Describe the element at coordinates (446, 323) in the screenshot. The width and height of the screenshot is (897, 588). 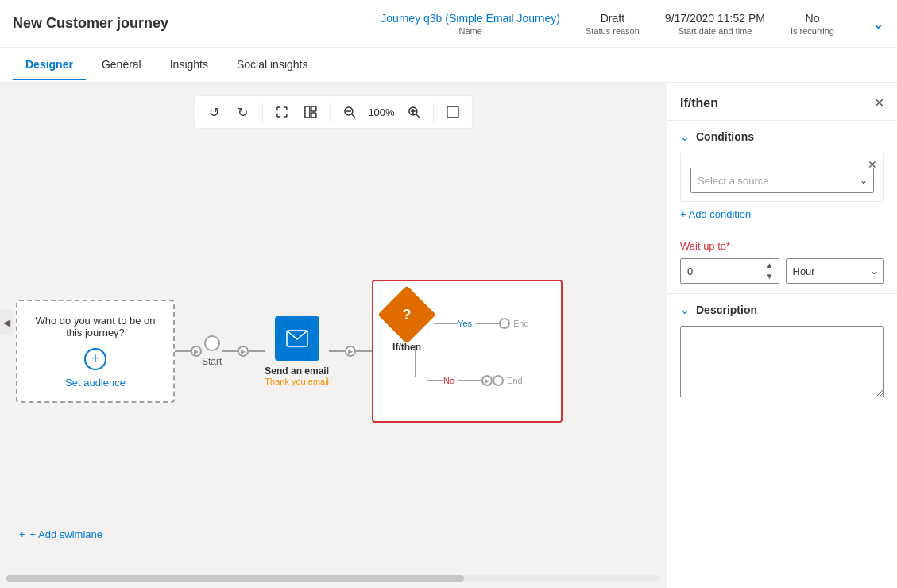
I see `yes-line` at that location.